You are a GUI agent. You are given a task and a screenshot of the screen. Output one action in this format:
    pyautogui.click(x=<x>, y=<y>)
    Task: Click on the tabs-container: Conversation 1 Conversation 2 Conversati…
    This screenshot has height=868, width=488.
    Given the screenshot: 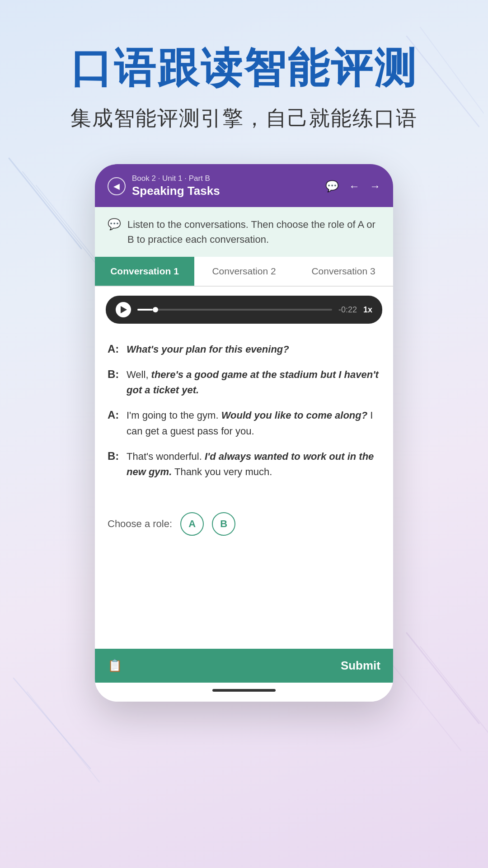 What is the action you would take?
    pyautogui.click(x=244, y=272)
    